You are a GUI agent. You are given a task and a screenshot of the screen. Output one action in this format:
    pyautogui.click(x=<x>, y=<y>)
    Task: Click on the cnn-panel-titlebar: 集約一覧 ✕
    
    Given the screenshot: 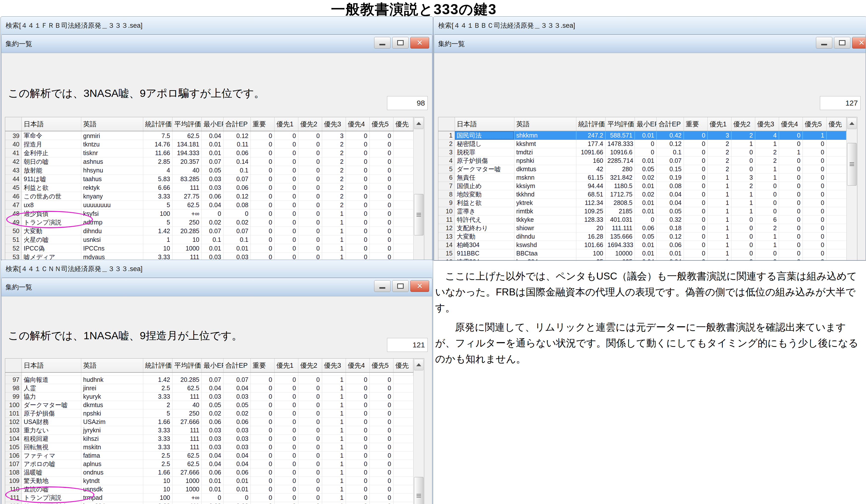 What is the action you would take?
    pyautogui.click(x=216, y=287)
    